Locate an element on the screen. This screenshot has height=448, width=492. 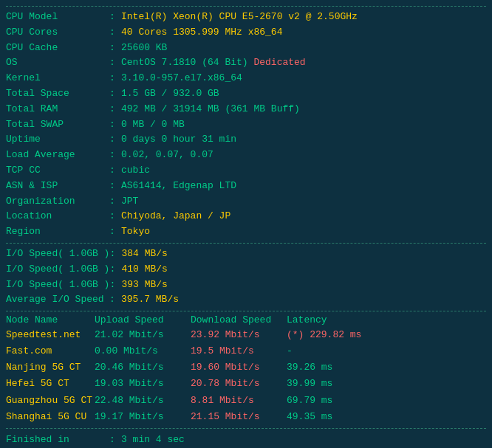
sysinfo-row: TCP CC: cubic is located at coordinates (246, 171).